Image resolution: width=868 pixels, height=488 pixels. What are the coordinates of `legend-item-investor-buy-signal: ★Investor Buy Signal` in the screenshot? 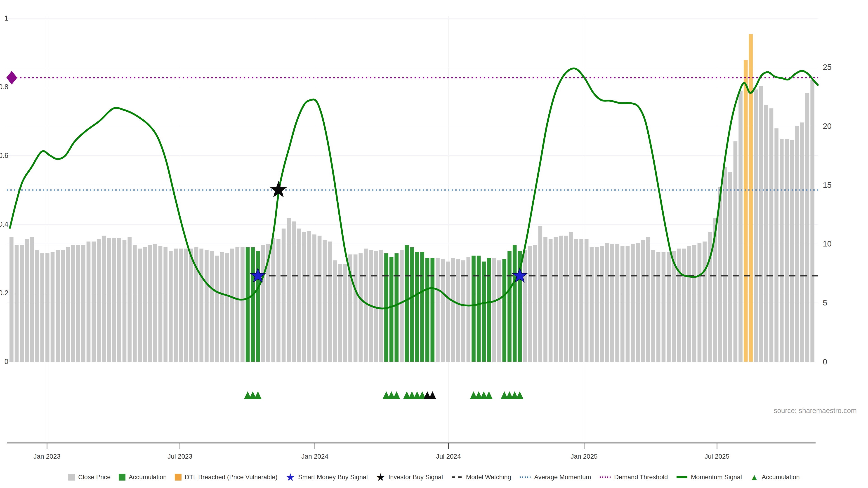 It's located at (410, 477).